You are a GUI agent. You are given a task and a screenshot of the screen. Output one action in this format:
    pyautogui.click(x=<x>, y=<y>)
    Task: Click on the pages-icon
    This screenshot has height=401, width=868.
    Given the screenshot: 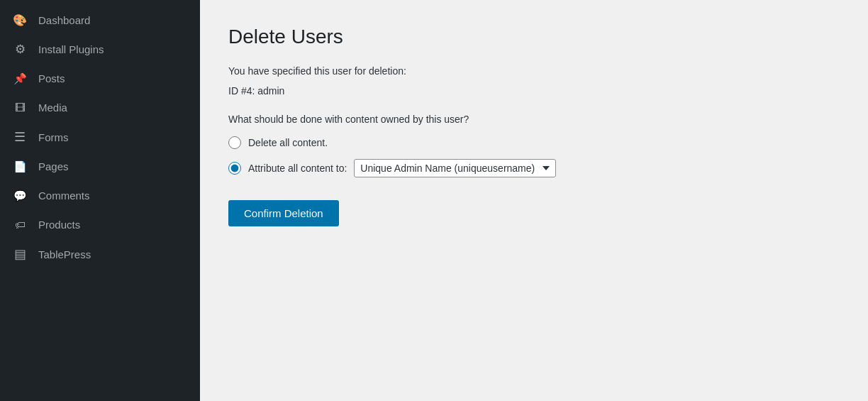 What is the action you would take?
    pyautogui.click(x=20, y=166)
    